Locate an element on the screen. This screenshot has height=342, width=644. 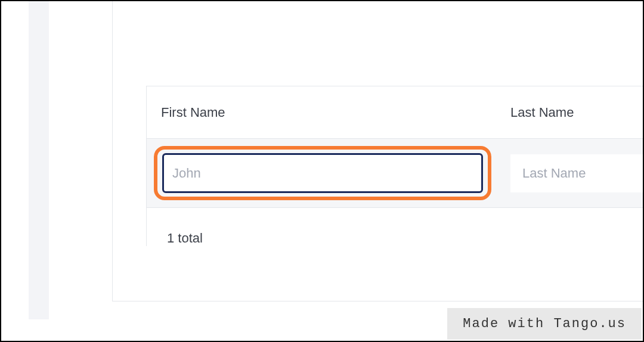
header-last-name: Last Name is located at coordinates (569, 112).